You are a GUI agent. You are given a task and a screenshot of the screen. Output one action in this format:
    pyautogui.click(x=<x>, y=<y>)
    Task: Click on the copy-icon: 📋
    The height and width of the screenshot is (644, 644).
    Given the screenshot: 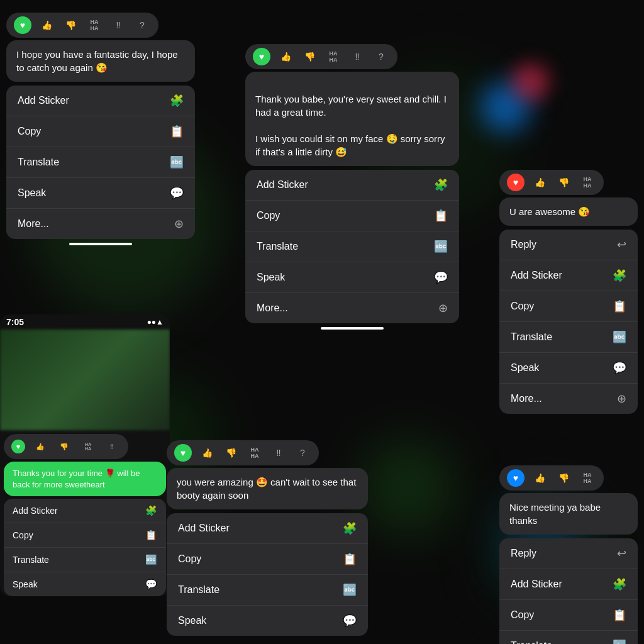 What is the action you would take?
    pyautogui.click(x=177, y=131)
    